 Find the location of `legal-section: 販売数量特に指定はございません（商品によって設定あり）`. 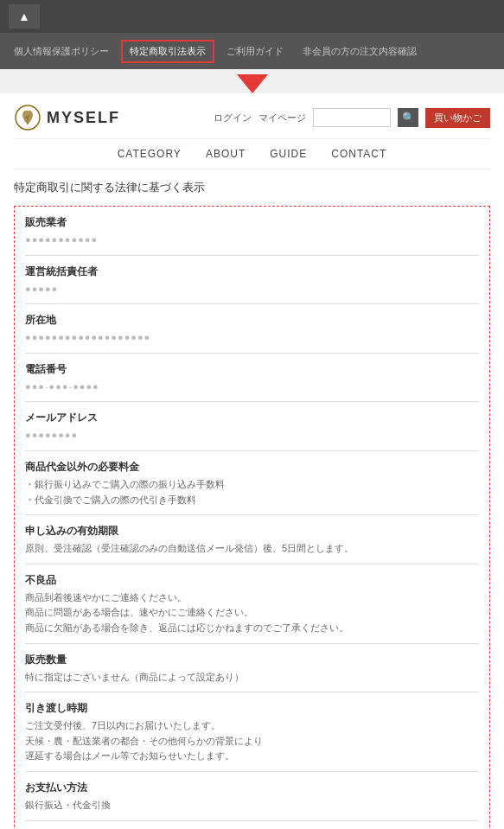

legal-section: 販売数量特に指定はございません（商品によって設定あり） is located at coordinates (252, 673).